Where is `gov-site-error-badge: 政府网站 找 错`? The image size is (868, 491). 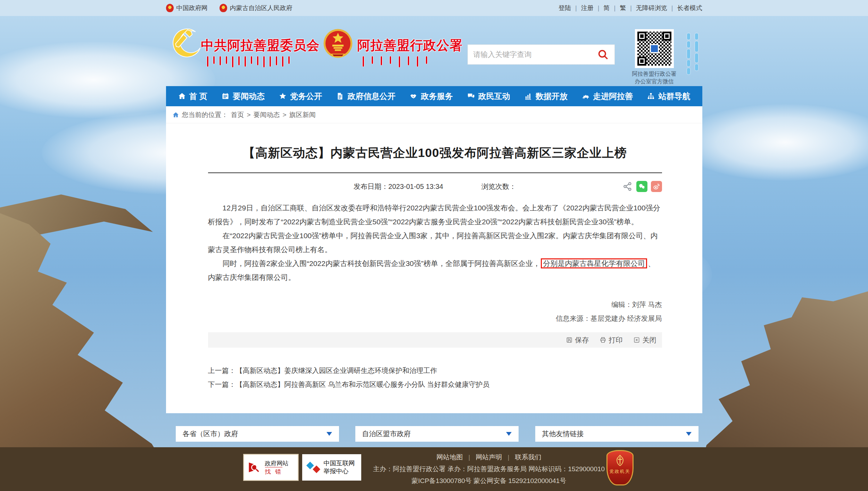 gov-site-error-badge: 政府网站 找 错 is located at coordinates (271, 467).